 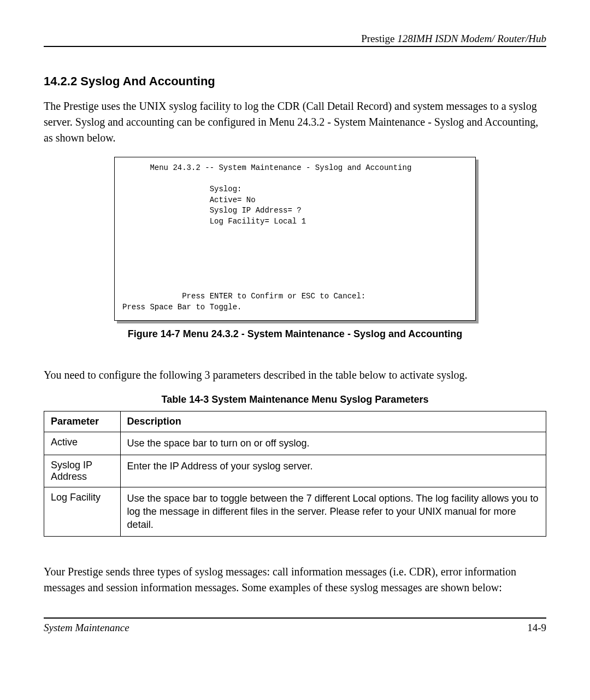 I want to click on table-row: Syslog IP Address Enter the IP Address o…, so click(x=295, y=471).